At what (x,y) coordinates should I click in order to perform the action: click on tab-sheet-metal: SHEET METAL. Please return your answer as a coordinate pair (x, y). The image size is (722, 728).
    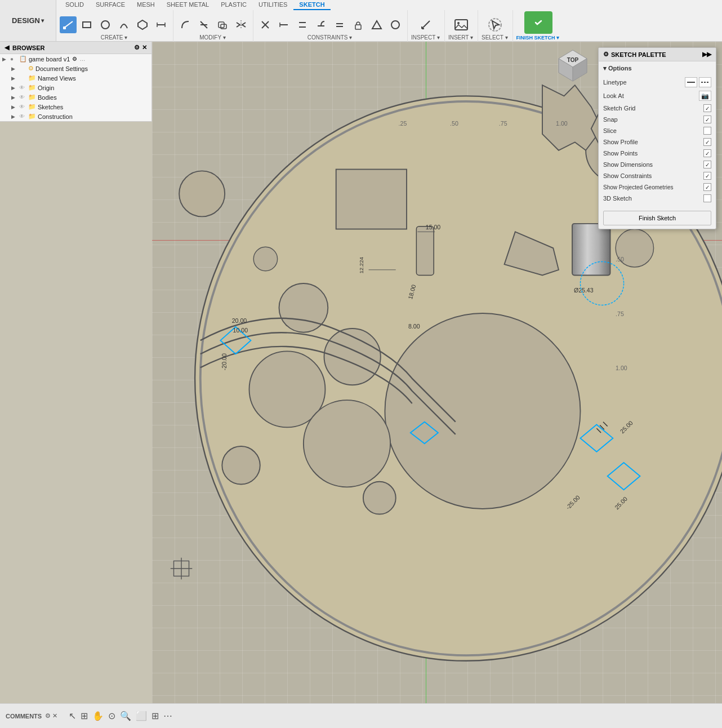
    Looking at the image, I should click on (188, 5).